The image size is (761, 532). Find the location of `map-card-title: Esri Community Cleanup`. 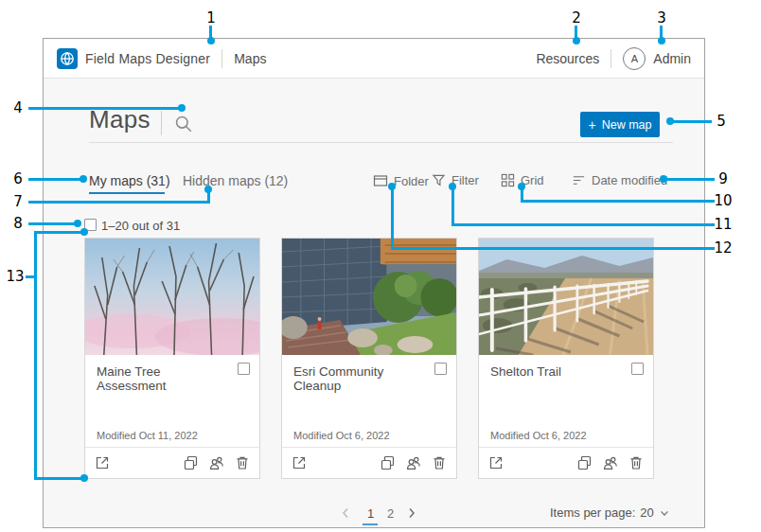

map-card-title: Esri Community Cleanup is located at coordinates (360, 379).